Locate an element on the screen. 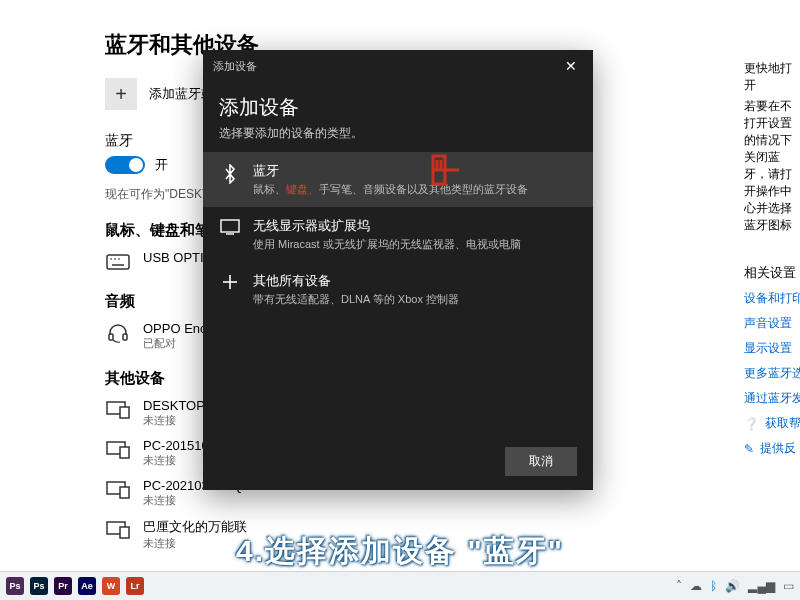  tray-wifi-icon: ▂▄▆ is located at coordinates (762, 586).